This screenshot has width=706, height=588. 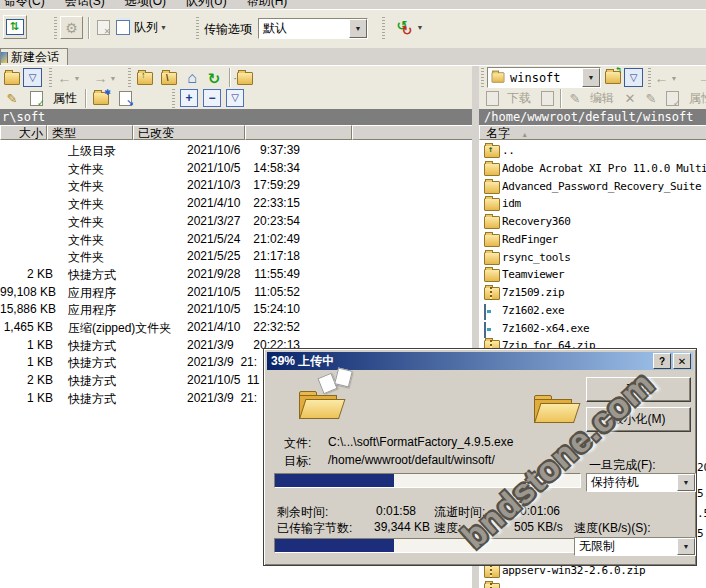 I want to click on delete-button: ✕, so click(x=630, y=98).